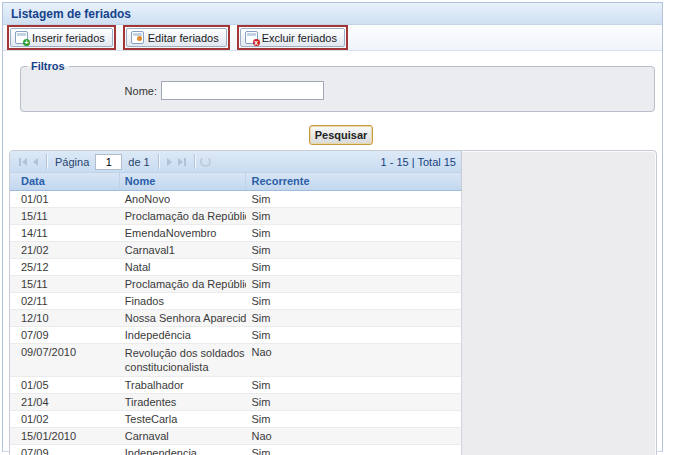 Image resolution: width=673 pixels, height=455 pixels. Describe the element at coordinates (184, 335) in the screenshot. I see `cell-nome: Indepedência` at that location.